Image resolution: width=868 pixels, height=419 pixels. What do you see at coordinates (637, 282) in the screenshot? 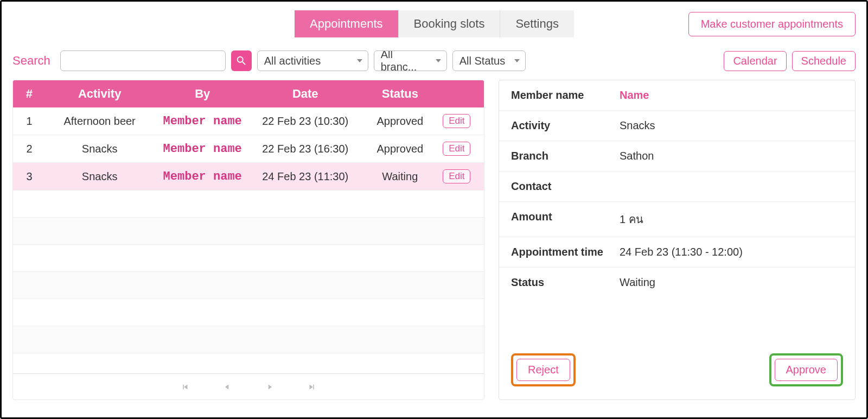
I see `detail-value-status: Waiting` at bounding box center [637, 282].